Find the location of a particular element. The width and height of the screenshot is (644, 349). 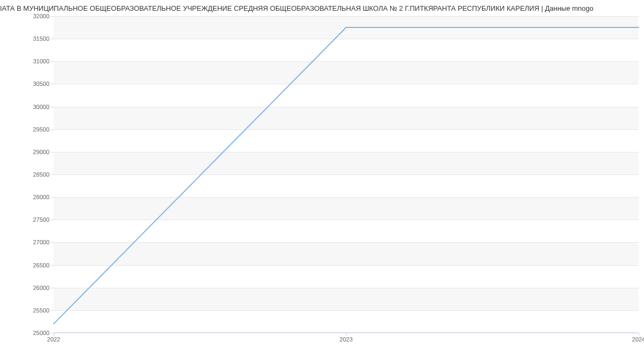

y-tick-label: 25000 is located at coordinates (41, 333).